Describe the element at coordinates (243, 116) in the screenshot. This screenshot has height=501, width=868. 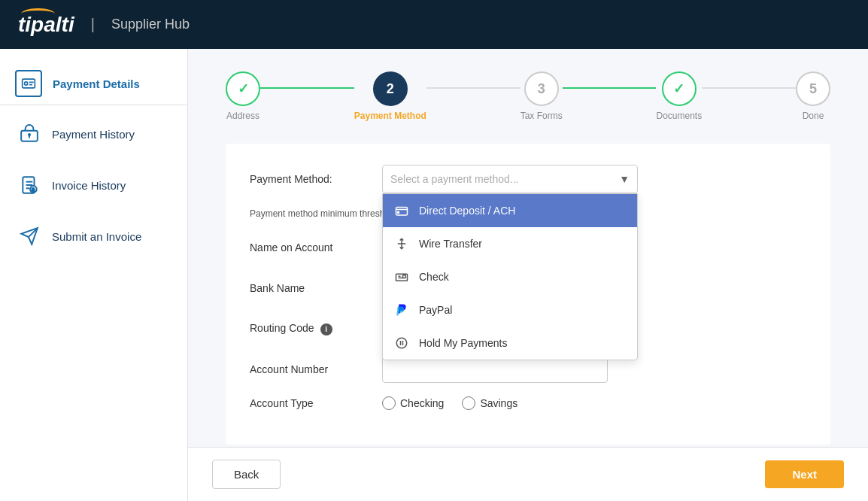
I see `step-label-address: Address` at that location.